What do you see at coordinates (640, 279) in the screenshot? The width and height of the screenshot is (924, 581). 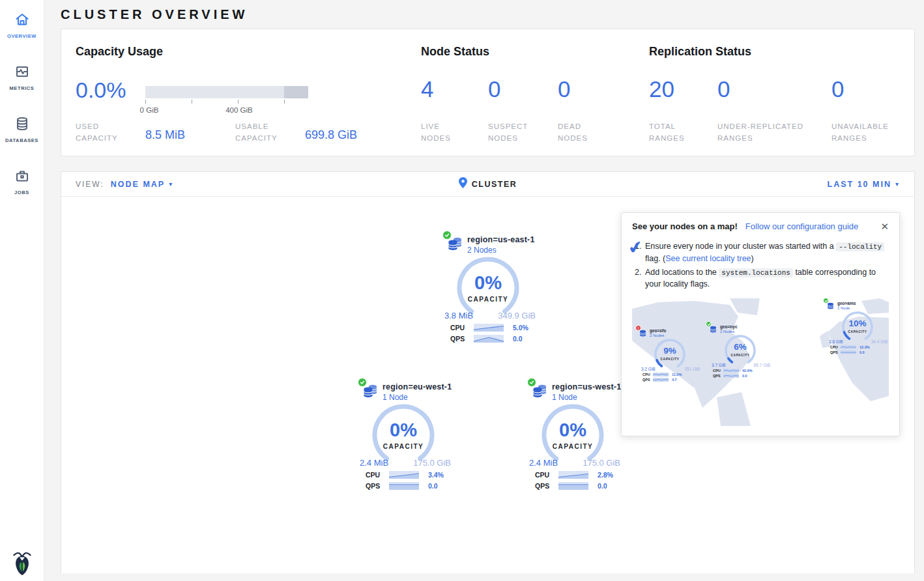 I see `step-marker: 2.` at bounding box center [640, 279].